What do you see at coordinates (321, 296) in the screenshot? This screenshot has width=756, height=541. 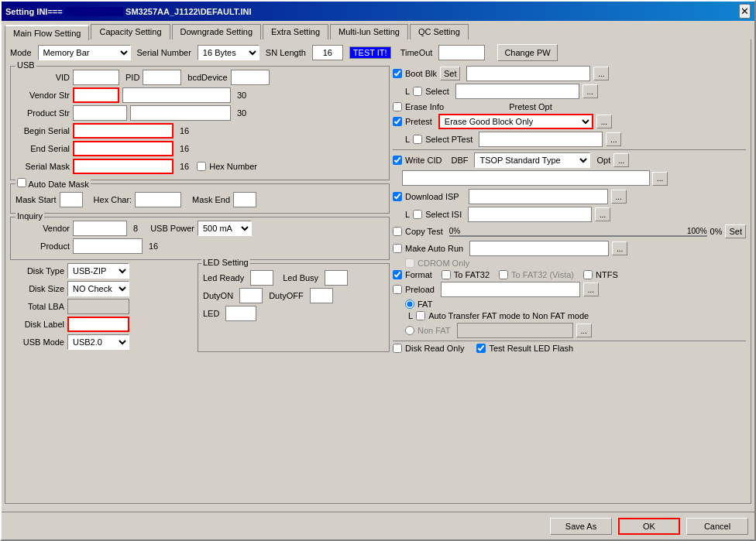 I see `duty-off-input: 0` at bounding box center [321, 296].